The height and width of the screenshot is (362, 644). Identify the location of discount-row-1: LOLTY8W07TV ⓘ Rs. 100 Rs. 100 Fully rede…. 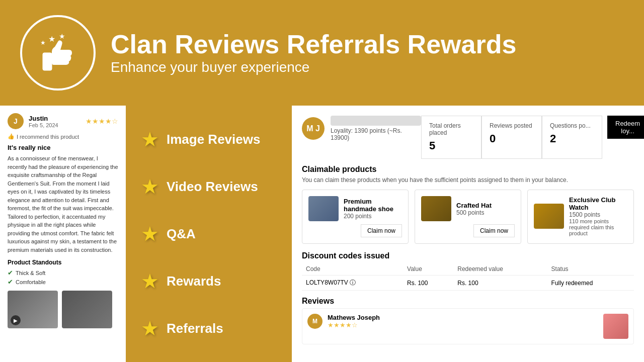
(468, 283).